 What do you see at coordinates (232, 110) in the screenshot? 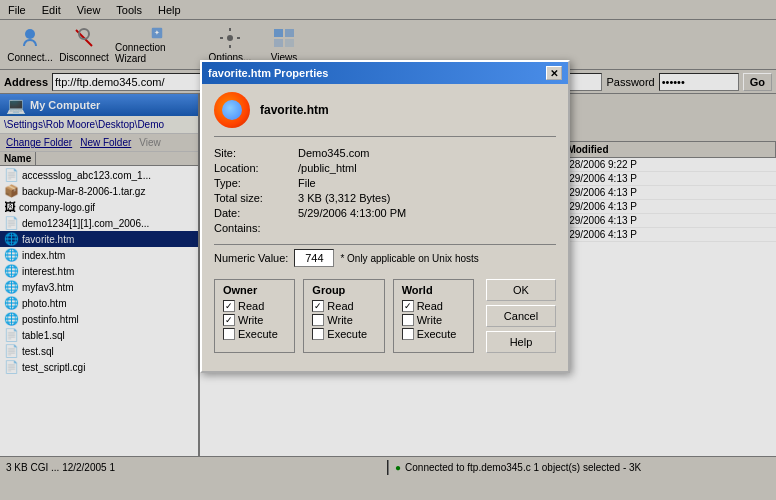
I see `file-type-icon` at bounding box center [232, 110].